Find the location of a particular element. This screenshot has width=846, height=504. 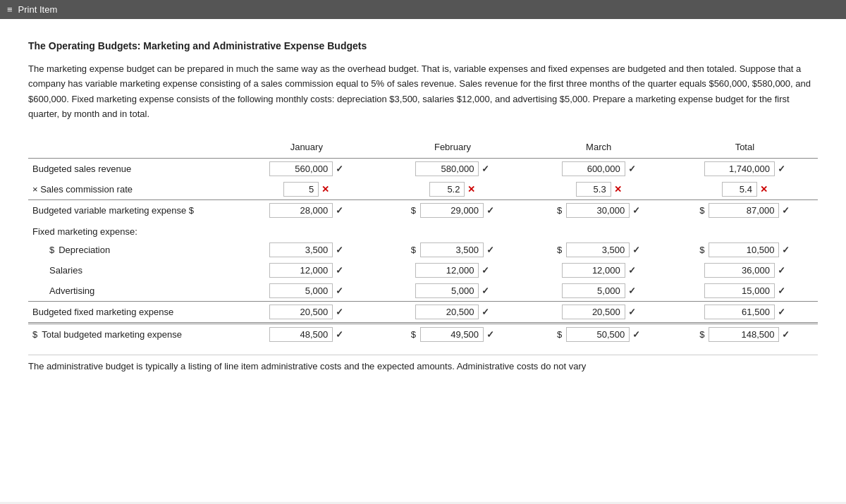

col-header-january: January is located at coordinates (306, 149).